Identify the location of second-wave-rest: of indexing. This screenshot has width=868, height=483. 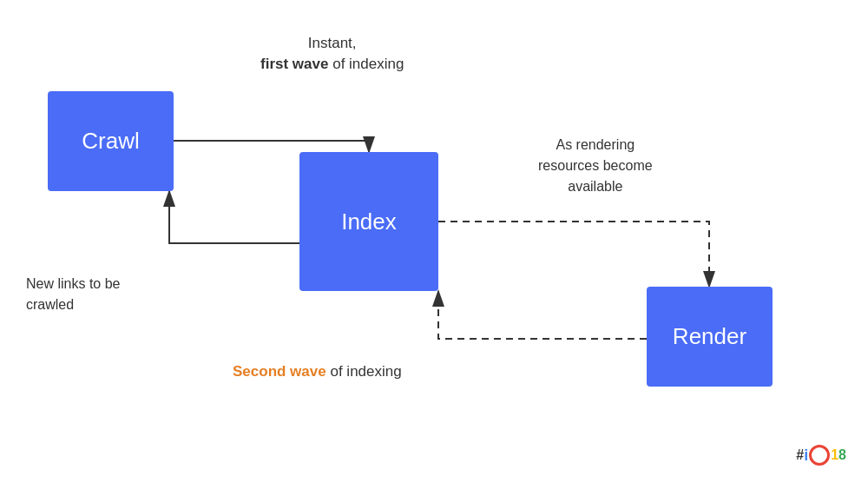
(365, 372).